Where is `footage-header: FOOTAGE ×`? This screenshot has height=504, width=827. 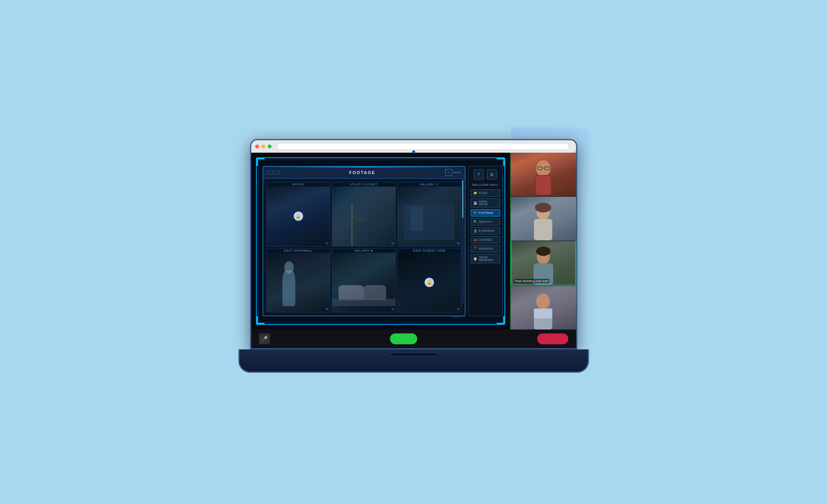 footage-header: FOOTAGE × is located at coordinates (364, 173).